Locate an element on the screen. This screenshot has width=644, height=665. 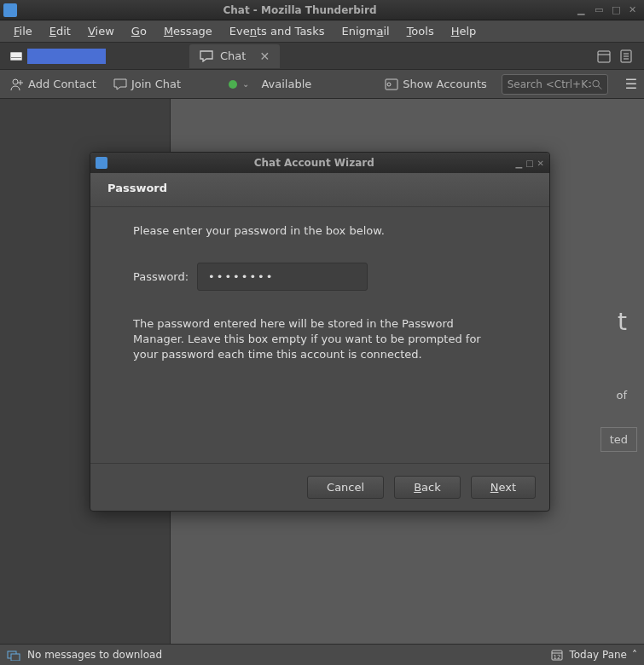
add-contact-button: Add Contact is located at coordinates (53, 84).